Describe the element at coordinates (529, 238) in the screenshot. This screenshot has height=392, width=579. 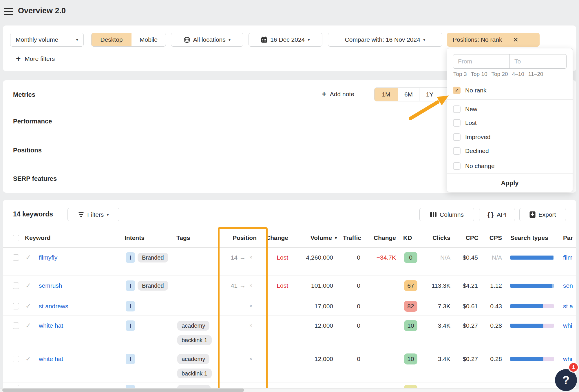
I see `col-header-search-types: Search types` at that location.